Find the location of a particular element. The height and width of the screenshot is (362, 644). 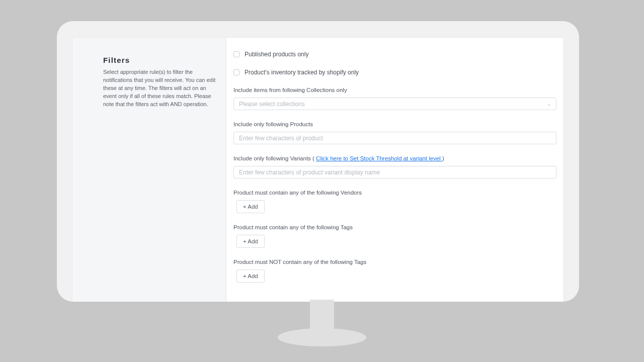

products-input is located at coordinates (395, 138).